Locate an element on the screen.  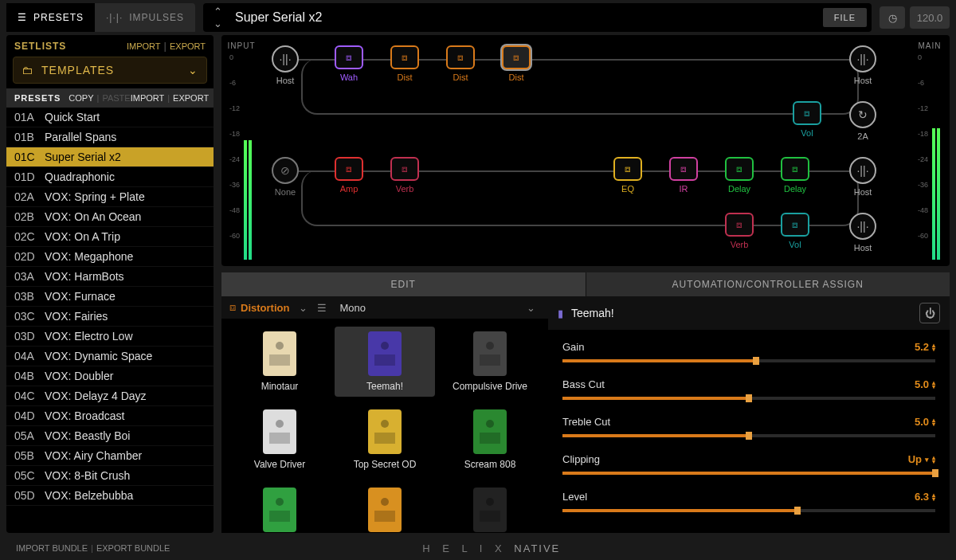
model-item: Minotaur is located at coordinates (280, 362).